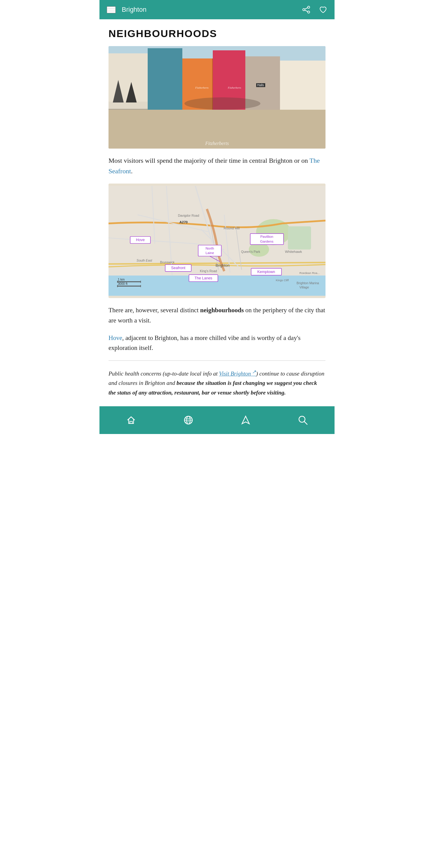  I want to click on photo-watermark: Fitzherberts, so click(217, 144).